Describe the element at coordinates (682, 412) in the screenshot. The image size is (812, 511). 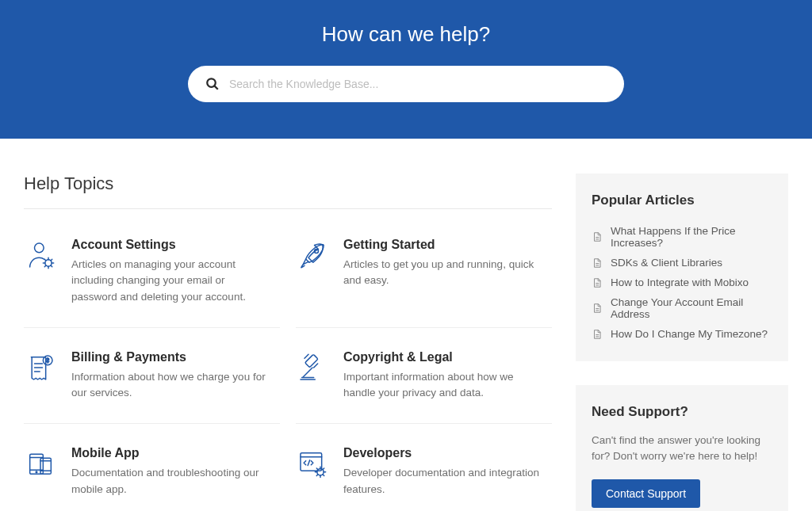
I see `need-support-heading: Need Support?` at that location.